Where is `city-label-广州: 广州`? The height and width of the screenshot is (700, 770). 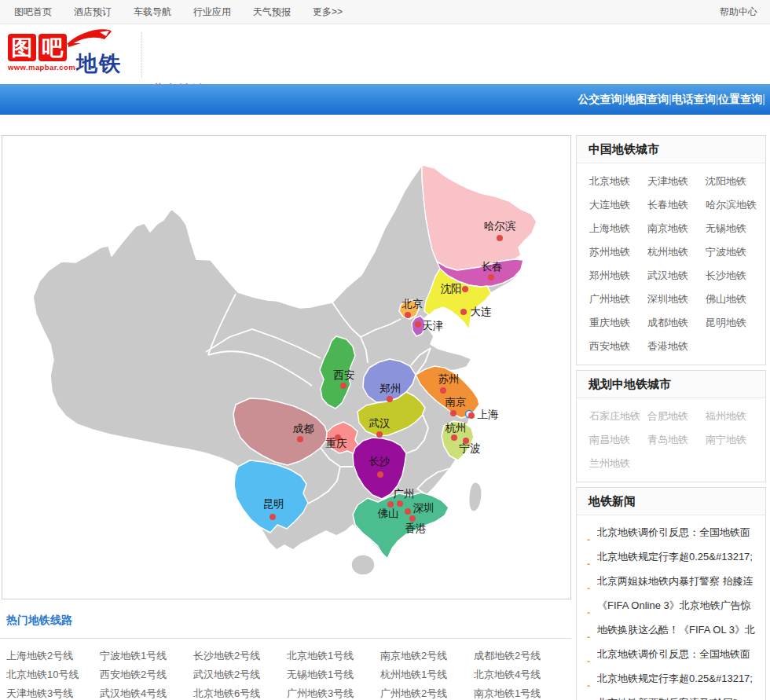
city-label-广州: 广州 is located at coordinates (404, 493).